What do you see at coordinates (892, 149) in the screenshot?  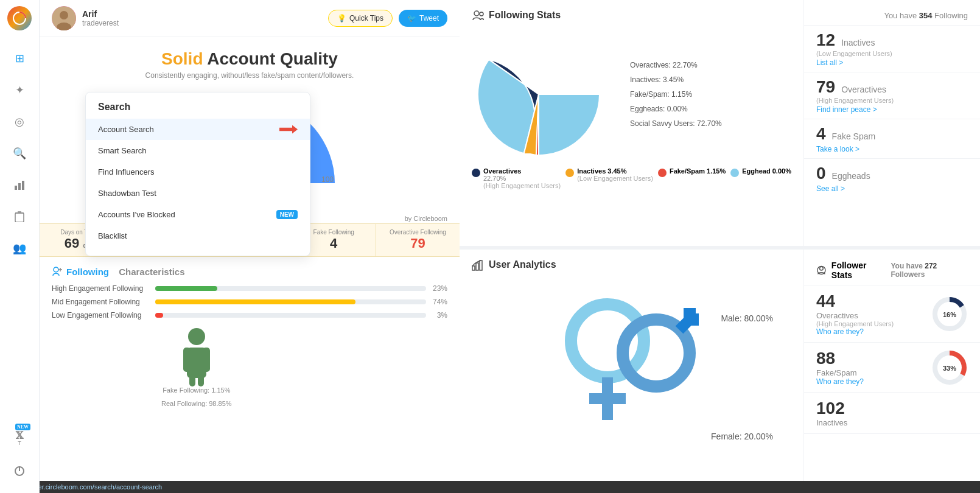 I see `take-look-link: Take a look >` at bounding box center [892, 149].